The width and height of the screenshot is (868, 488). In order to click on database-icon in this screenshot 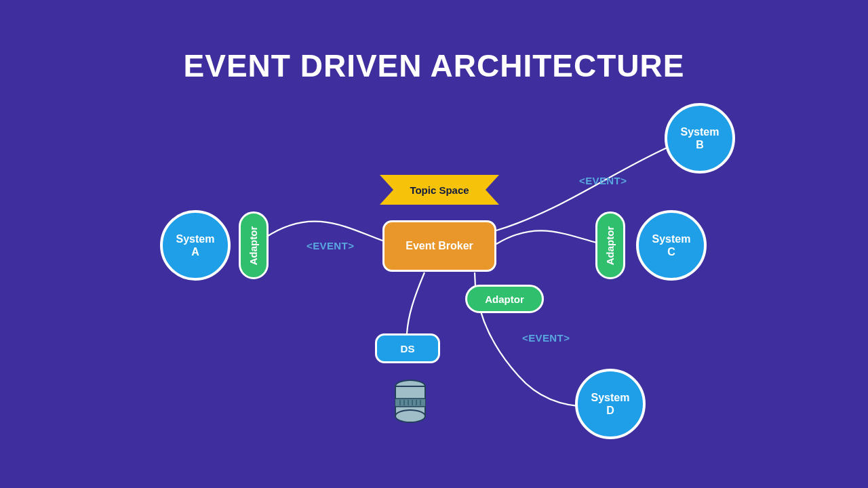, I will do `click(410, 401)`.